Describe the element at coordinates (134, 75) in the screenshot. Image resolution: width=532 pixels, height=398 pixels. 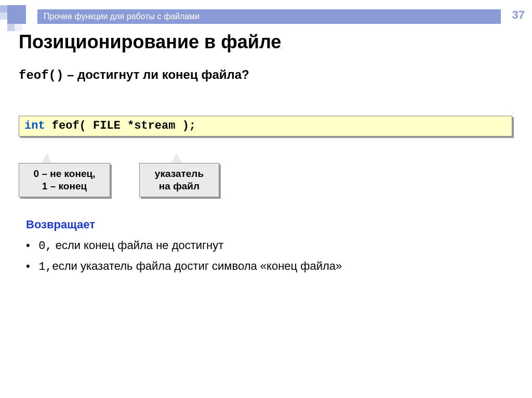
I see `sub-heading: feof() – достигнут ли конец файла?` at that location.